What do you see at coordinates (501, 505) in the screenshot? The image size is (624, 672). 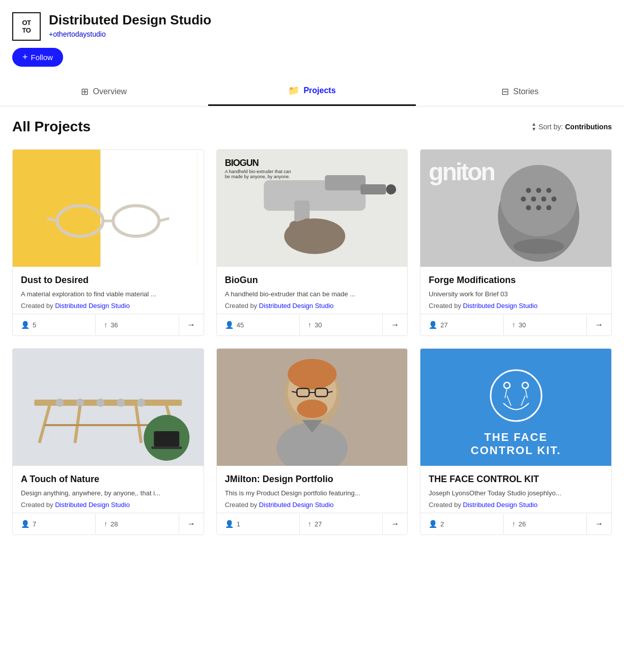 I see `author-link-6: Distributed Design Studio` at bounding box center [501, 505].